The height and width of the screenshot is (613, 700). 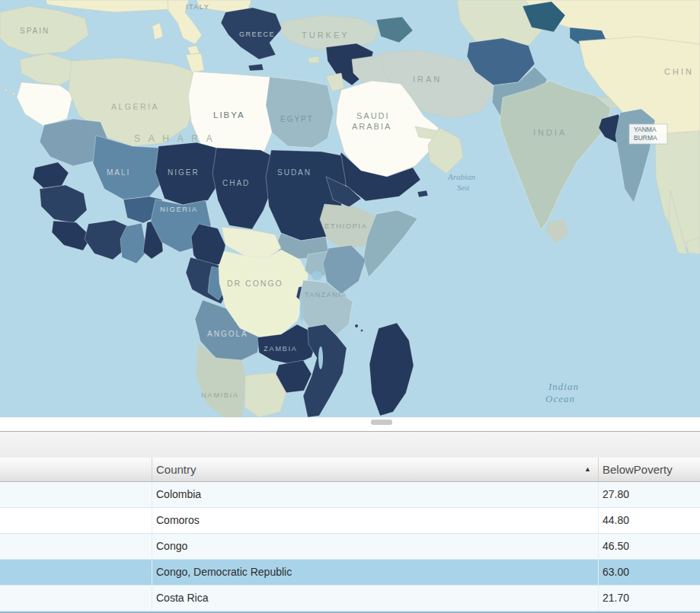 I want to click on horizontal-scrollbar-thumb, so click(x=382, y=422).